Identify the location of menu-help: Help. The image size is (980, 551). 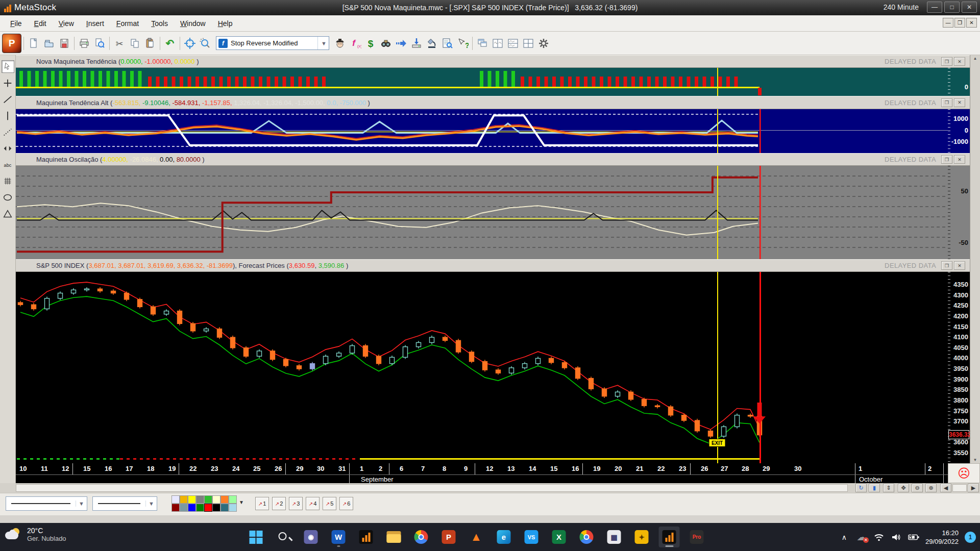
(226, 23).